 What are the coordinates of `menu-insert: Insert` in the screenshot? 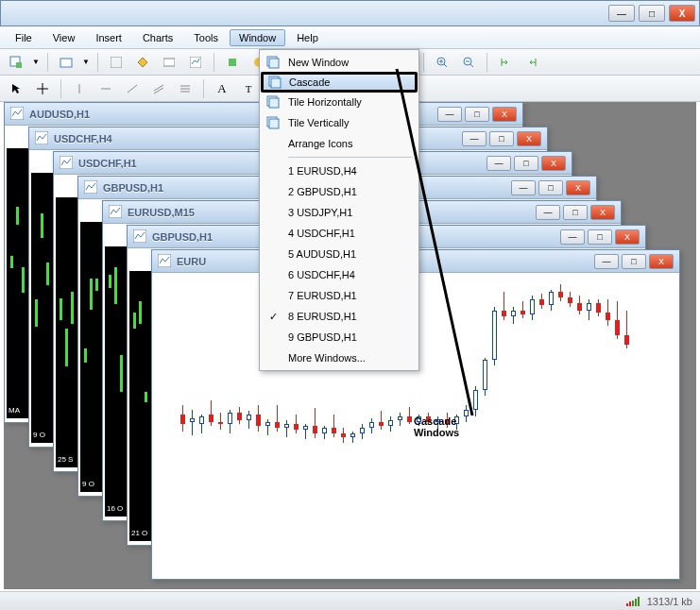 It's located at (109, 38).